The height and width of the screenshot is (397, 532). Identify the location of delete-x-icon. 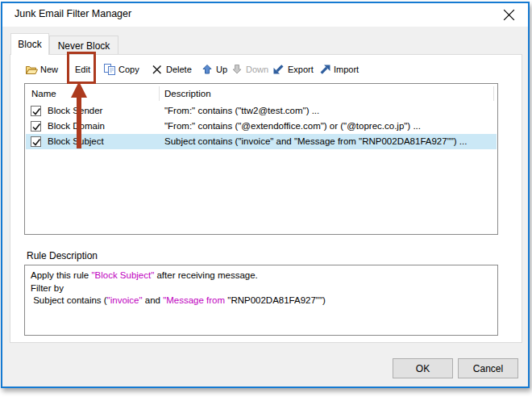
(157, 69).